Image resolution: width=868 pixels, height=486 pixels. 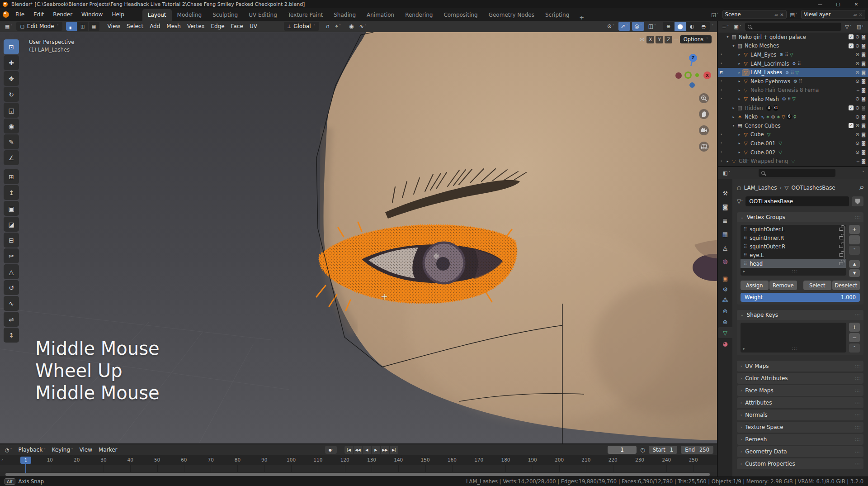 What do you see at coordinates (11, 94) in the screenshot?
I see `tool-rotate-icon: ↻` at bounding box center [11, 94].